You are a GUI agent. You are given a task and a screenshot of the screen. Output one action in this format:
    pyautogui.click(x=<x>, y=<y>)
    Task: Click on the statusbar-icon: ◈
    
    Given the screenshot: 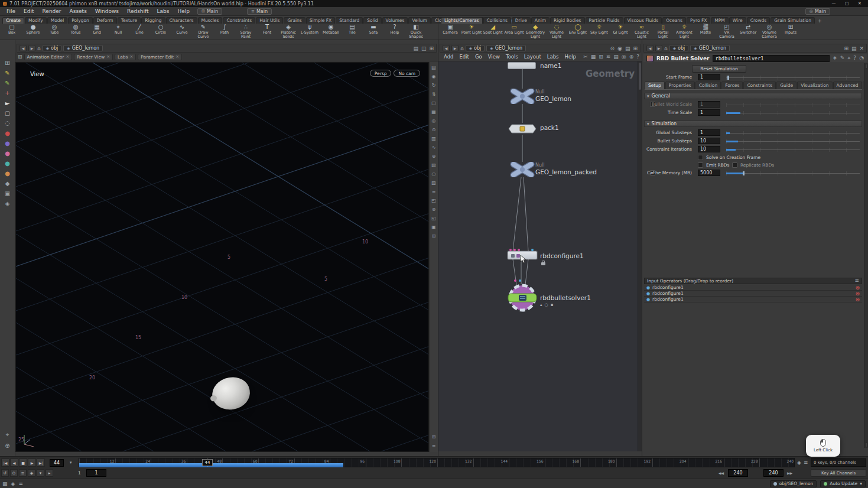 What is the action you would take?
    pyautogui.click(x=13, y=484)
    